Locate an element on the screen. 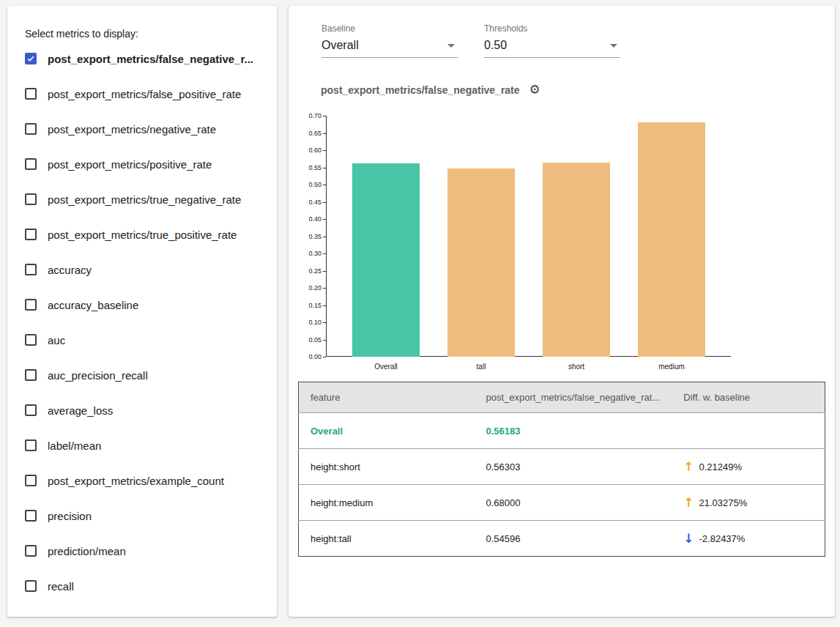  y-tick-label: 0.45 is located at coordinates (305, 202).